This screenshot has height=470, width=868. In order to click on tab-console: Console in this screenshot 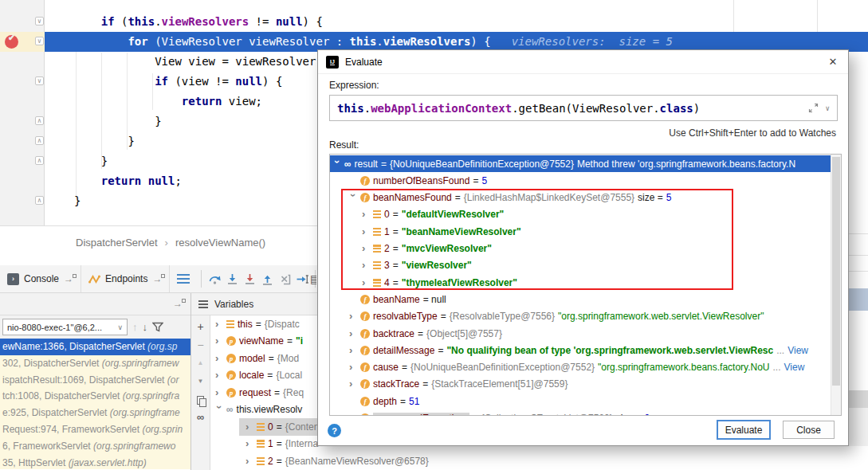, I will do `click(41, 279)`.